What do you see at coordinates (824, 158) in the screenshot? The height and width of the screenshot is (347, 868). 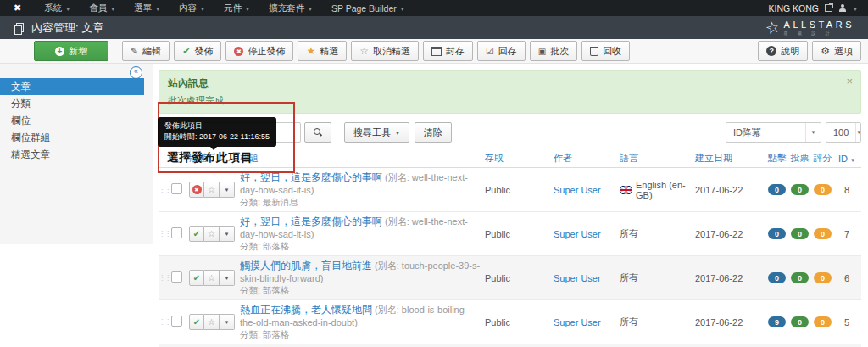 I see `header-rating: 評分` at bounding box center [824, 158].